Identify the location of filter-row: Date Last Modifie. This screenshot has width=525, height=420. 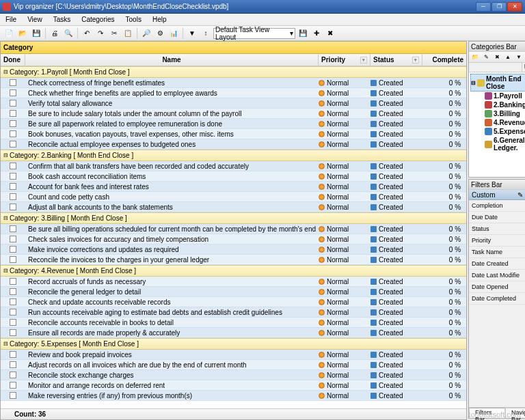
(497, 276).